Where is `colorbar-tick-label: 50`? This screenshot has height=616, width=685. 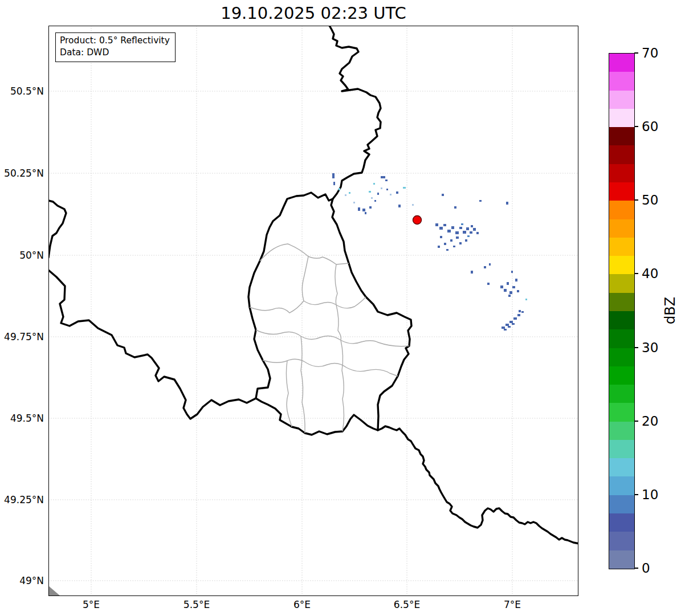 colorbar-tick-label: 50 is located at coordinates (650, 200).